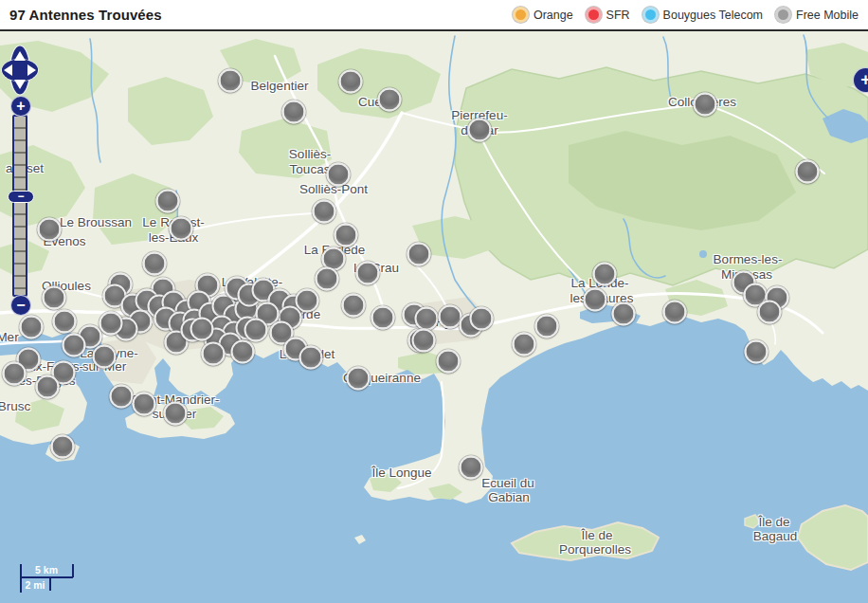 Image resolution: width=868 pixels, height=603 pixels. Describe the element at coordinates (85, 15) in the screenshot. I see `results-count-title: 97 Antennes Trouvées` at that location.